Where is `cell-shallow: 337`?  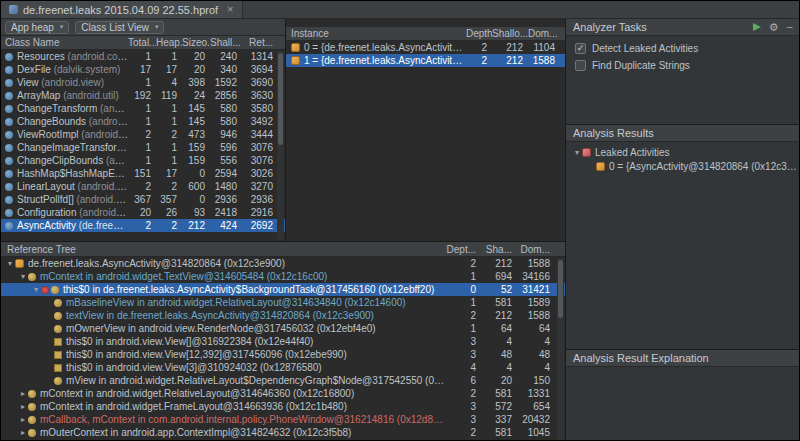 cell-shallow: 337 is located at coordinates (499, 420).